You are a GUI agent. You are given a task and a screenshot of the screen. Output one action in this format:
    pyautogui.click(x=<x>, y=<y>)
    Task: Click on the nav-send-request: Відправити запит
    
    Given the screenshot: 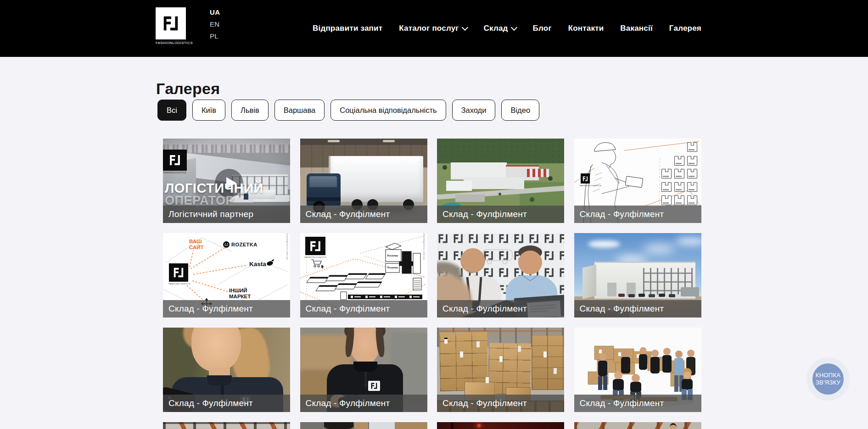 What is the action you would take?
    pyautogui.click(x=347, y=28)
    